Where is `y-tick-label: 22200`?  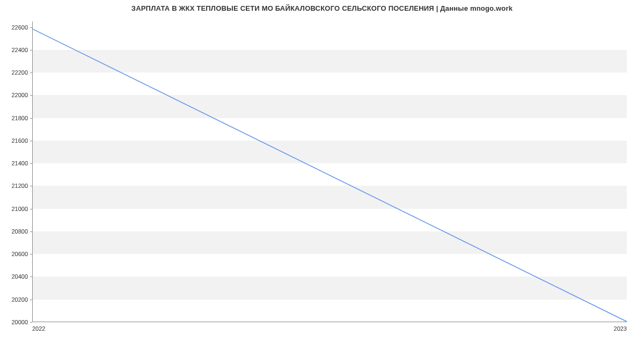
y-tick-label: 22200 is located at coordinates (19, 72).